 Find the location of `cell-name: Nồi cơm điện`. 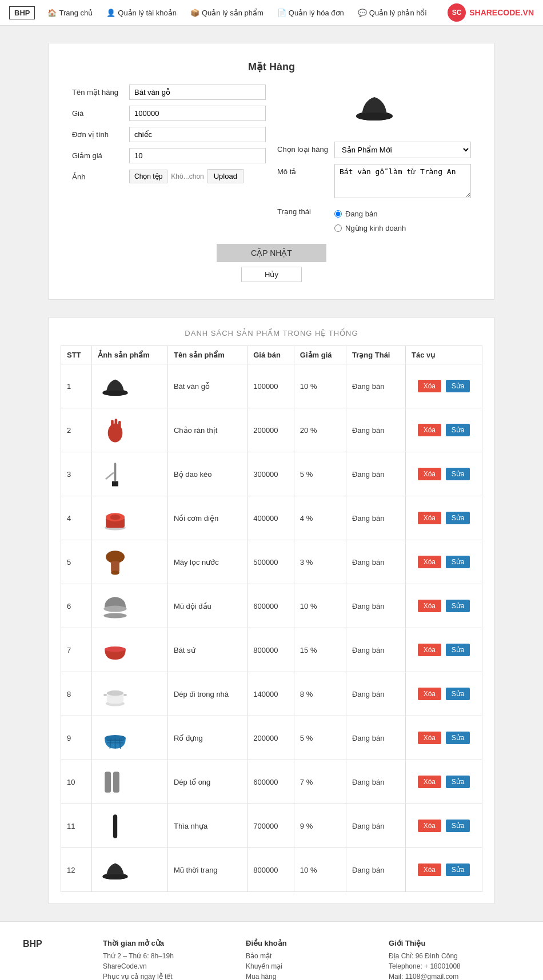

cell-name: Nồi cơm điện is located at coordinates (207, 519).